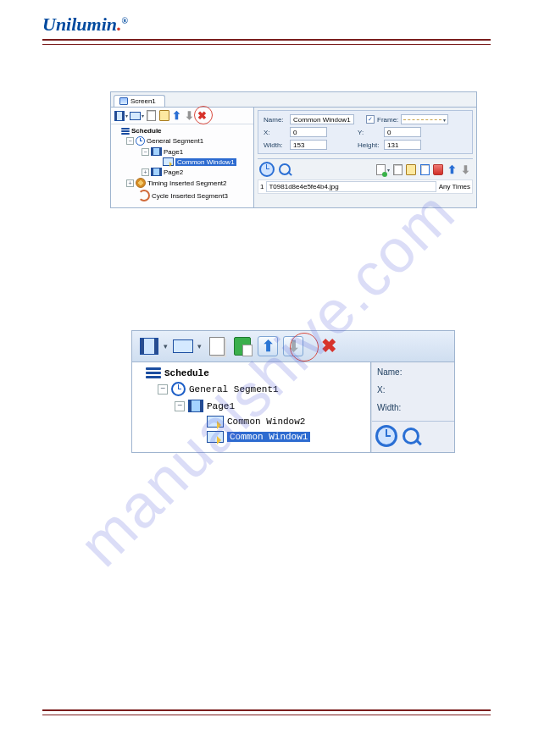 This screenshot has width=533, height=756. I want to click on tree-label: Timing Inserted Segment2, so click(187, 183).